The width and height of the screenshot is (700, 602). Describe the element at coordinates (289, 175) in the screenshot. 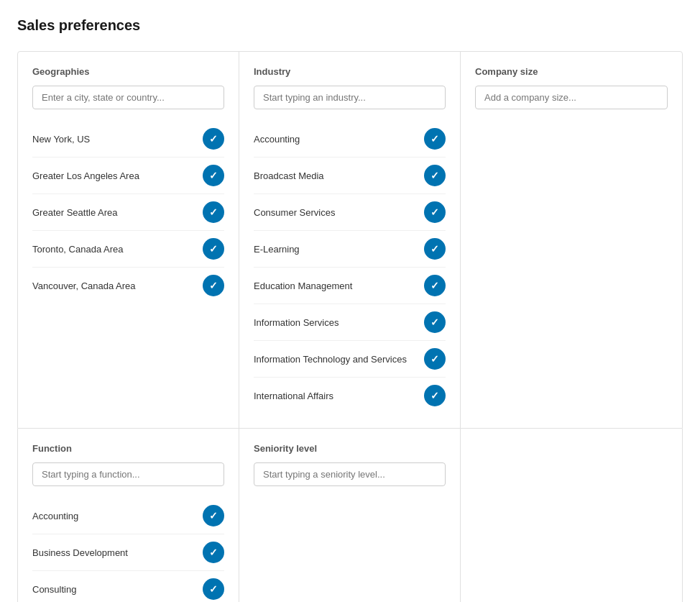

I see `industry-item-label: Broadcast Media` at that location.